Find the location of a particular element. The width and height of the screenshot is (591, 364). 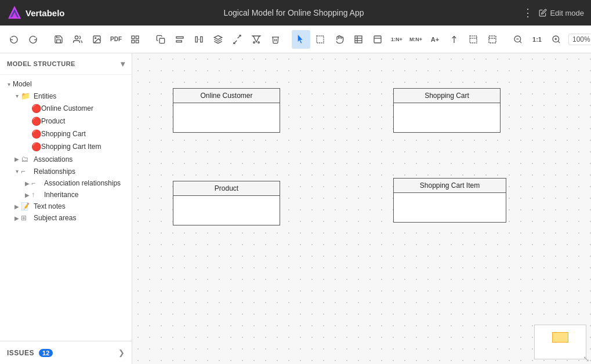

entities-arrow: ▾ is located at coordinates (17, 96).